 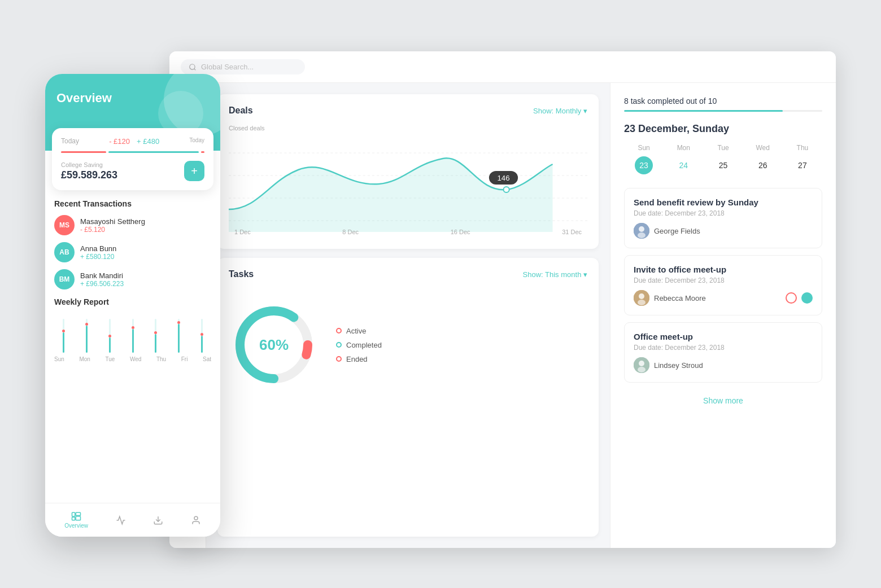 I want to click on task-due-3: Due date: December 23, 2018, so click(x=723, y=348).